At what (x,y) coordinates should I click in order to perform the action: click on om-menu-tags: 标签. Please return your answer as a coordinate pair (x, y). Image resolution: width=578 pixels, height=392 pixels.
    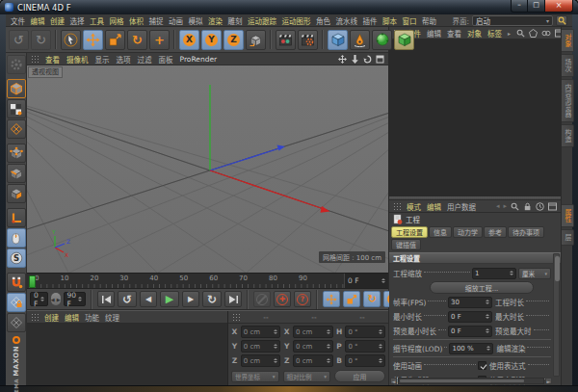
    Looking at the image, I should click on (495, 33).